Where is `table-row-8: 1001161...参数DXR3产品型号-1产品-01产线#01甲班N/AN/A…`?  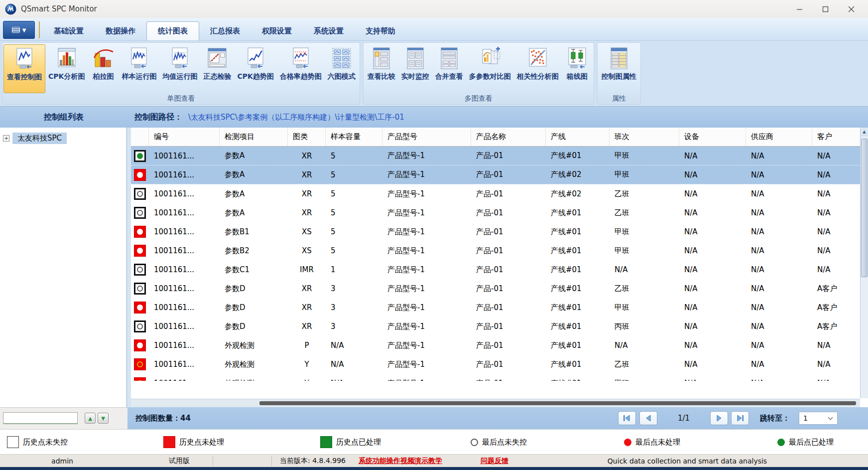
table-row-8: 1001161...参数DXR3产品型号-1产品-01产线#01甲班N/AN/A… is located at coordinates (499, 308).